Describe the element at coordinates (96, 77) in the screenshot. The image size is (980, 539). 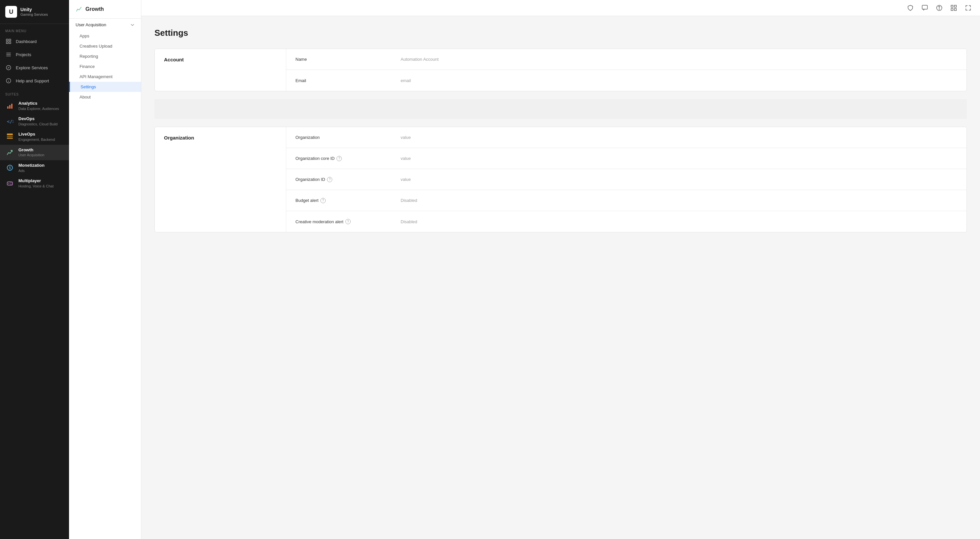
I see `api-management-label: API Management` at that location.